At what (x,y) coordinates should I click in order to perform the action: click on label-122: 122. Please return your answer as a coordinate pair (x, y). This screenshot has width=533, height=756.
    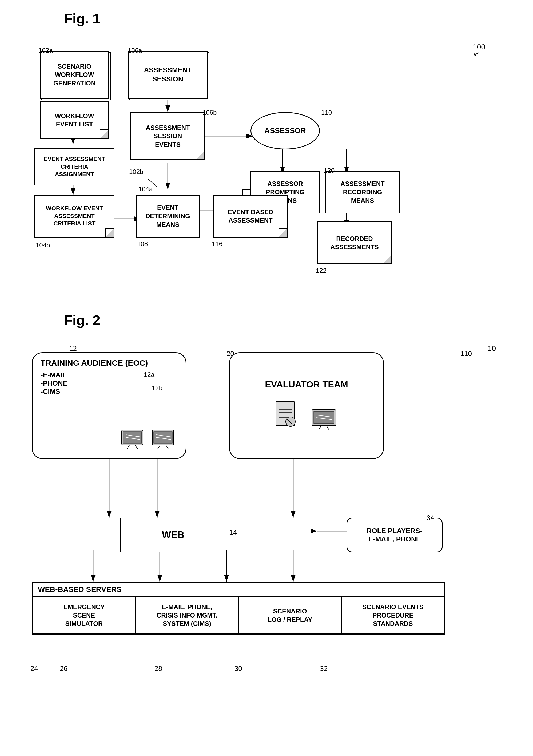
    Looking at the image, I should click on (321, 271).